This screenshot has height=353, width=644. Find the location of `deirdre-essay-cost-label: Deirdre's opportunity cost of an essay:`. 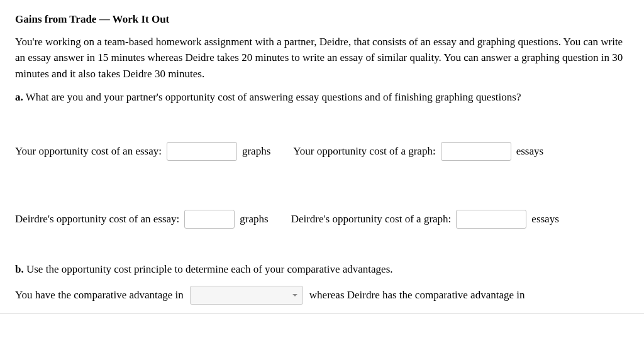

deirdre-essay-cost-label: Deirdre's opportunity cost of an essay: is located at coordinates (97, 219).